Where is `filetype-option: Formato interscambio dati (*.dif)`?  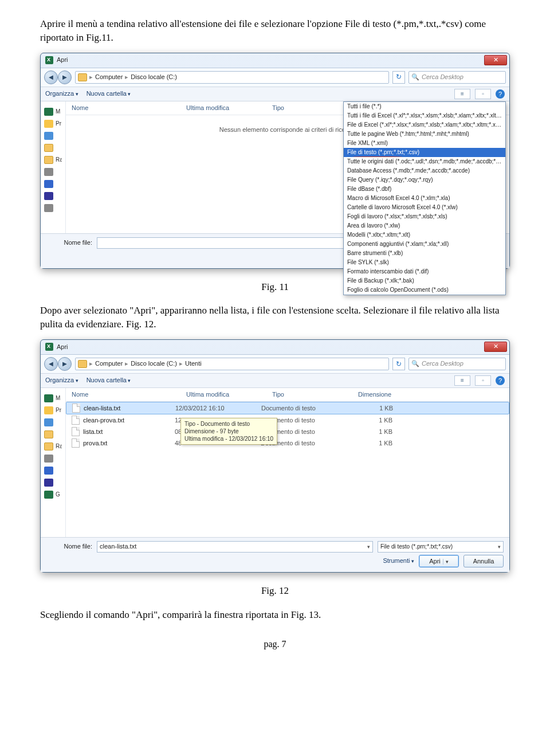
filetype-option: Formato interscambio dati (*.dif) is located at coordinates (425, 272).